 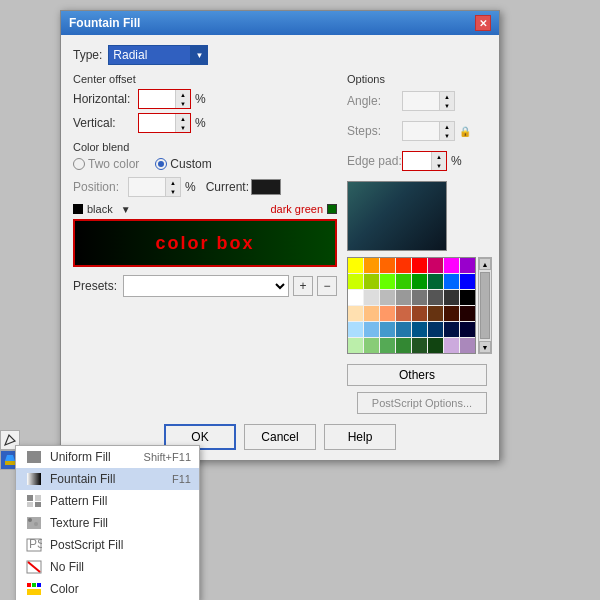 What do you see at coordinates (108, 567) in the screenshot?
I see `menu-item-no-fill: No Fill` at bounding box center [108, 567].